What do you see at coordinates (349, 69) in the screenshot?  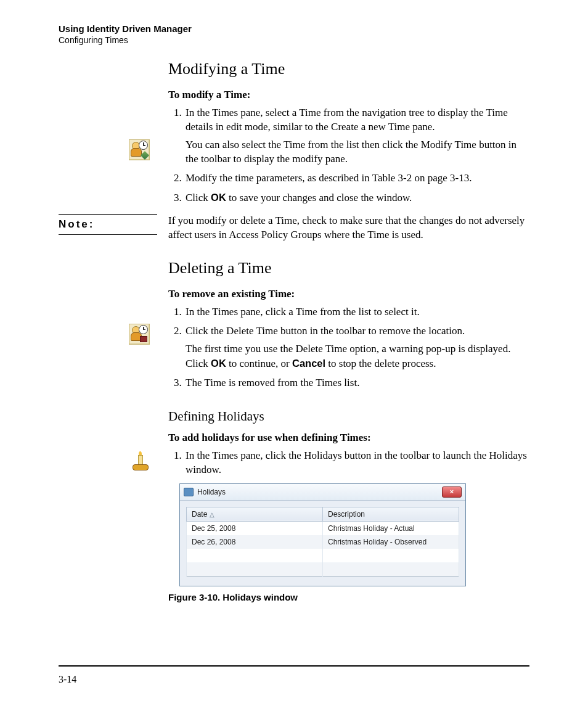 I see `section-heading-modify: Modifying a Time` at bounding box center [349, 69].